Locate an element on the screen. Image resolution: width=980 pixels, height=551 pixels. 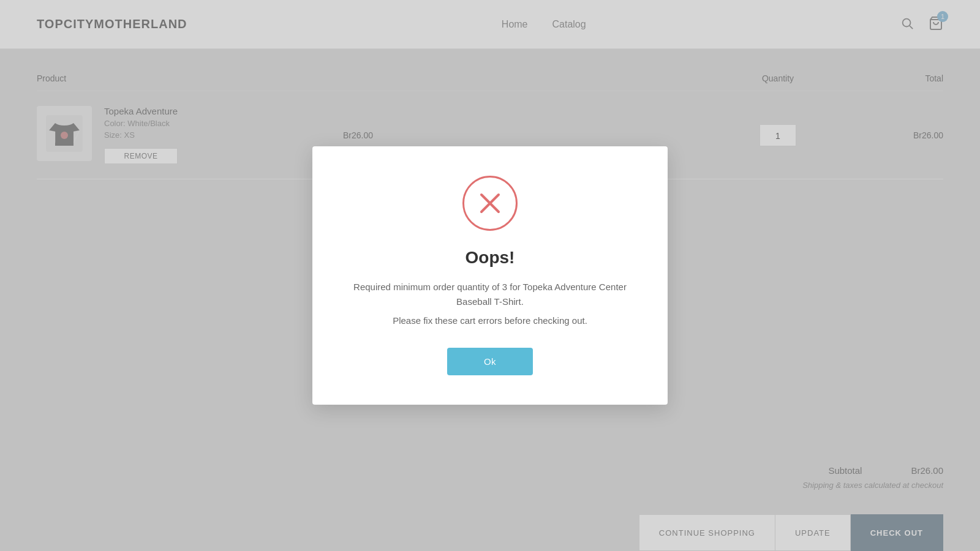
ok-button: Ok is located at coordinates (490, 361).